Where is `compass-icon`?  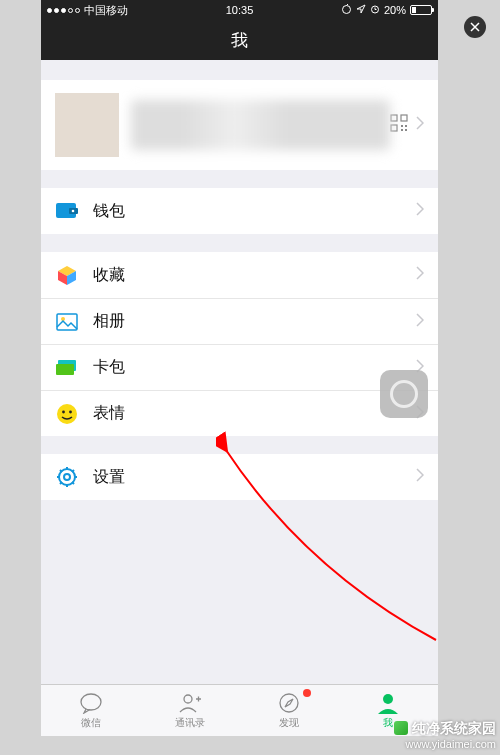
compass-icon is located at coordinates (289, 703).